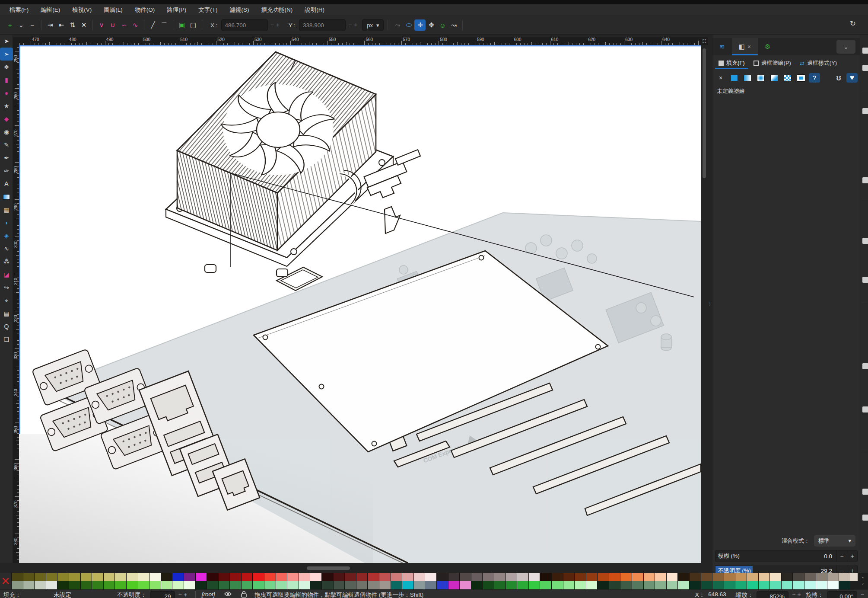  I want to click on connector-tool: ↪, so click(6, 288).